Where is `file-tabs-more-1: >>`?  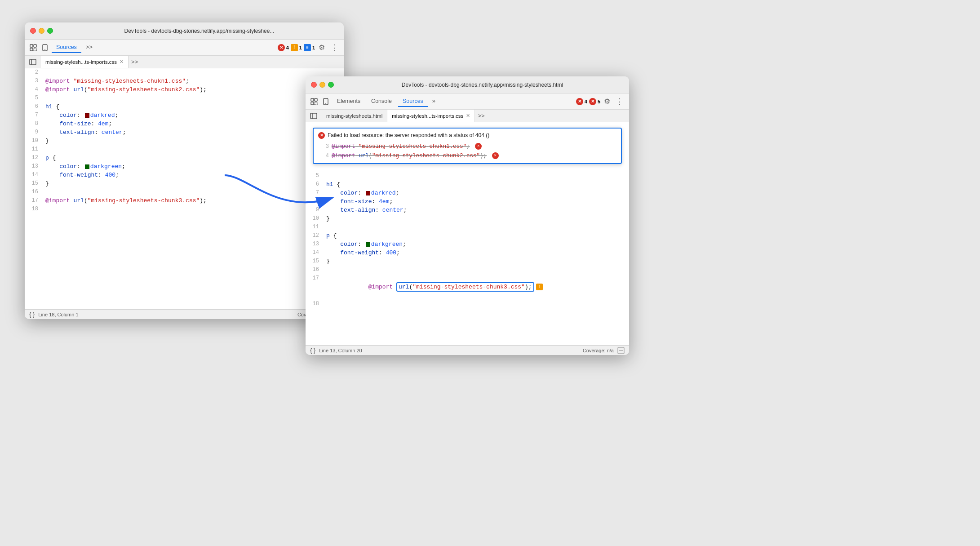 file-tabs-more-1: >> is located at coordinates (135, 62).